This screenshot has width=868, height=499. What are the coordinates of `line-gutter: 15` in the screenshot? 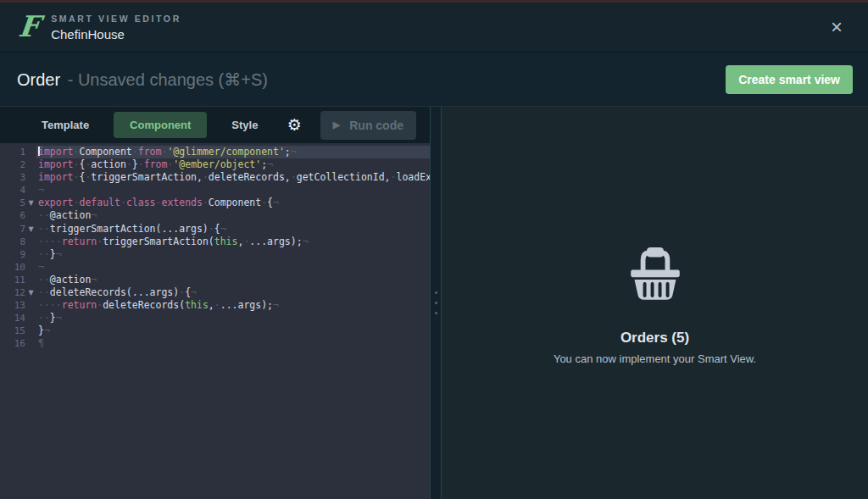 It's located at (19, 330).